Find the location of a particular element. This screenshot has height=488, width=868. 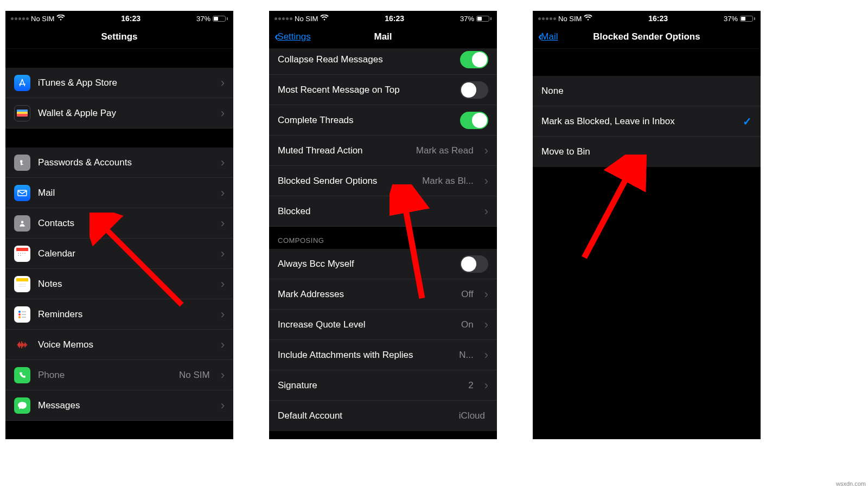

row-value: N... is located at coordinates (466, 355).